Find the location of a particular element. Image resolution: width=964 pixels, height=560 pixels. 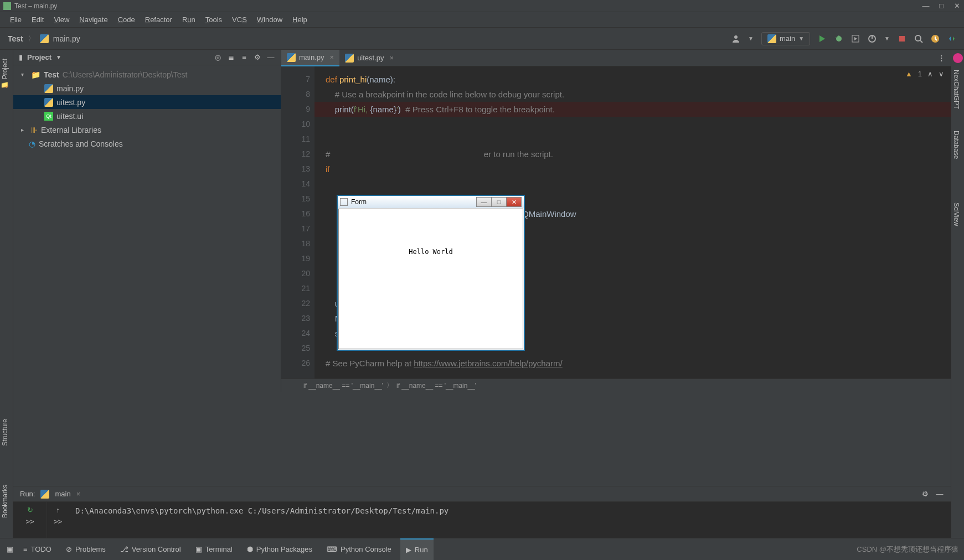

gear-icon: ⚙ is located at coordinates (925, 494).